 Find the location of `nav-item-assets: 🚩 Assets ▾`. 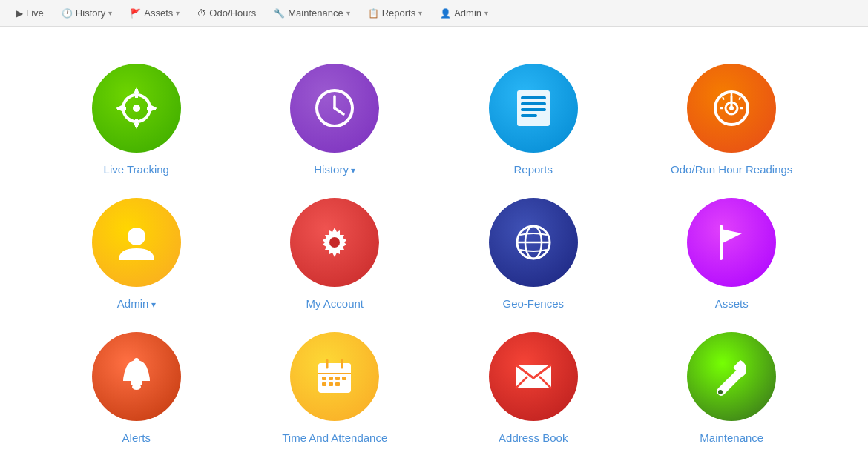

nav-item-assets: 🚩 Assets ▾ is located at coordinates (154, 13).